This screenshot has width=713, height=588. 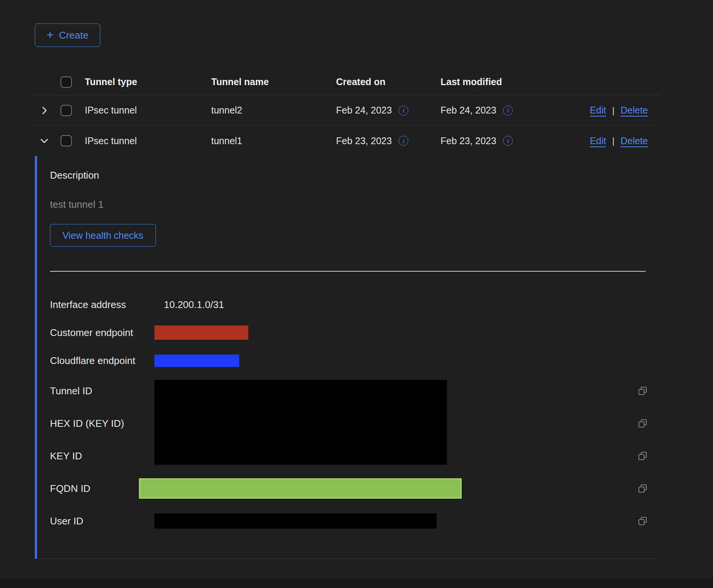 I want to click on last-modified-cell: Feb 24, 2023 i, so click(x=512, y=110).